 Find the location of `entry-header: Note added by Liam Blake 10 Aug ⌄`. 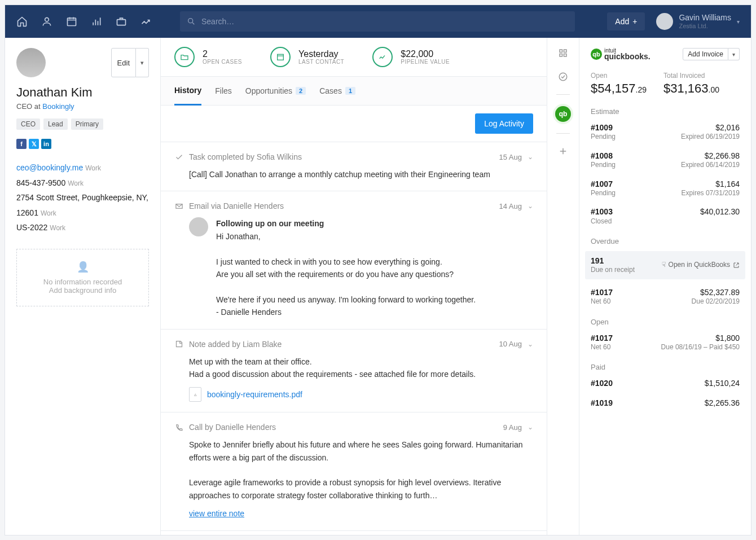

entry-header: Note added by Liam Blake 10 Aug ⌄ is located at coordinates (354, 344).